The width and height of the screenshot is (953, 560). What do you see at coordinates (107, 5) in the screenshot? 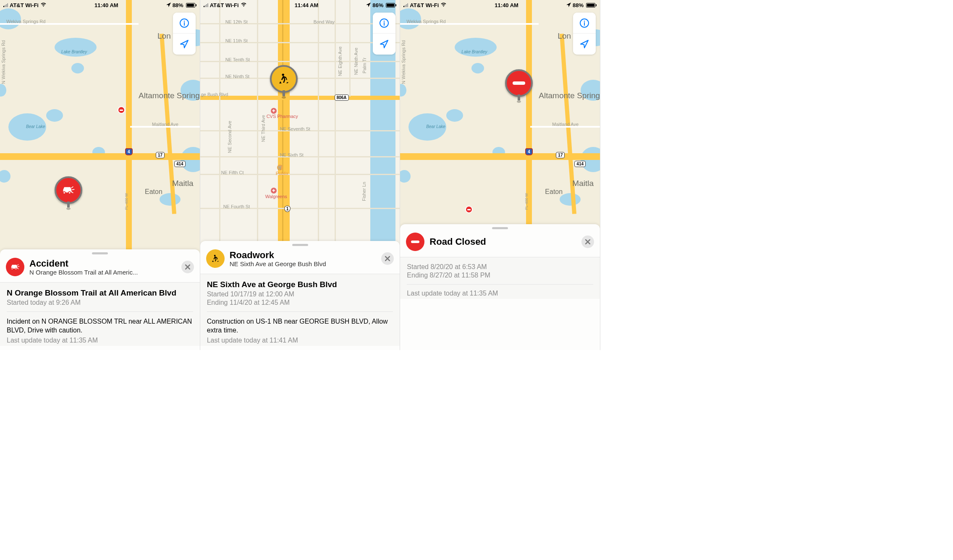
I see `clock-label: 11:40 AM` at bounding box center [107, 5].